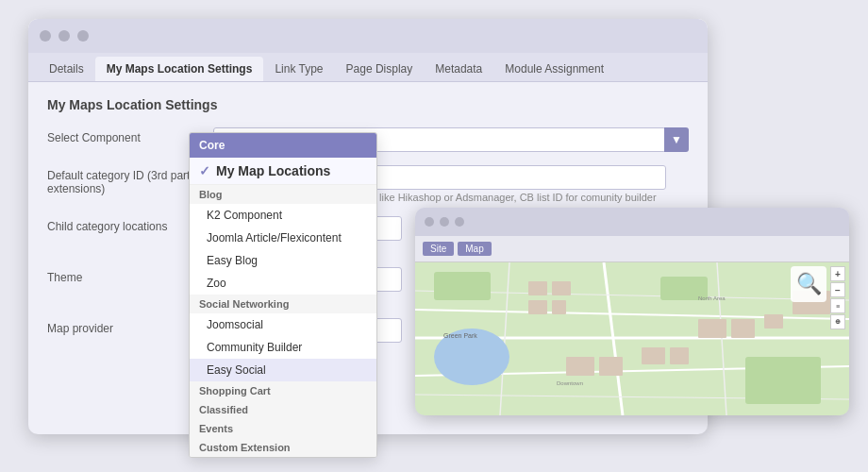 This screenshot has width=868, height=472. I want to click on dropdown-arrow-btn: ▼, so click(676, 140).